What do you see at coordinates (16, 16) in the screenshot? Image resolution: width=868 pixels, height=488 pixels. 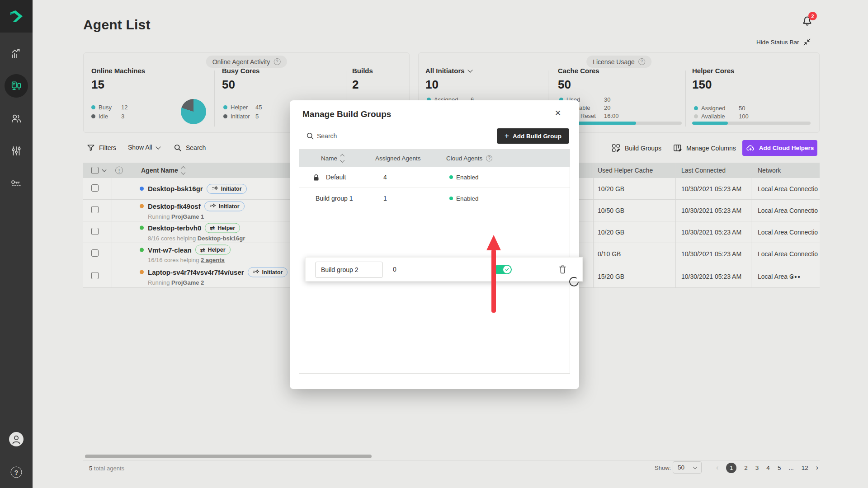 I see `brand-logo-icon` at bounding box center [16, 16].